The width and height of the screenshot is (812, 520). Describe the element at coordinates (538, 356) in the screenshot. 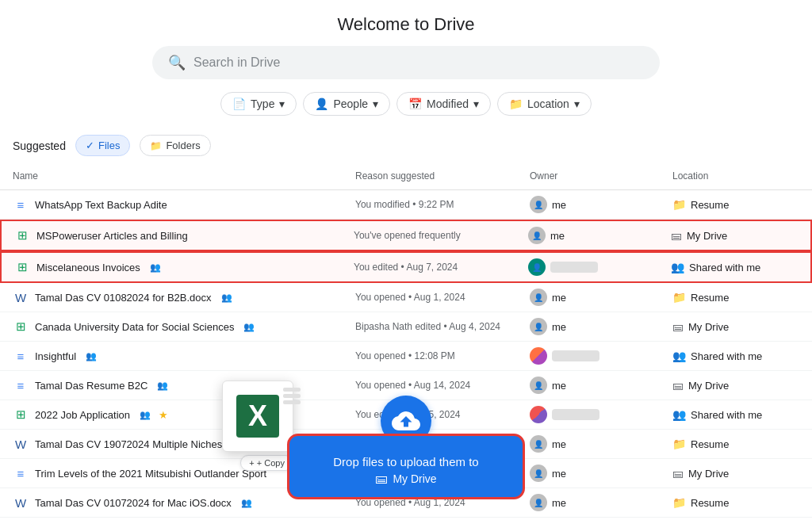

I see `avatar` at that location.